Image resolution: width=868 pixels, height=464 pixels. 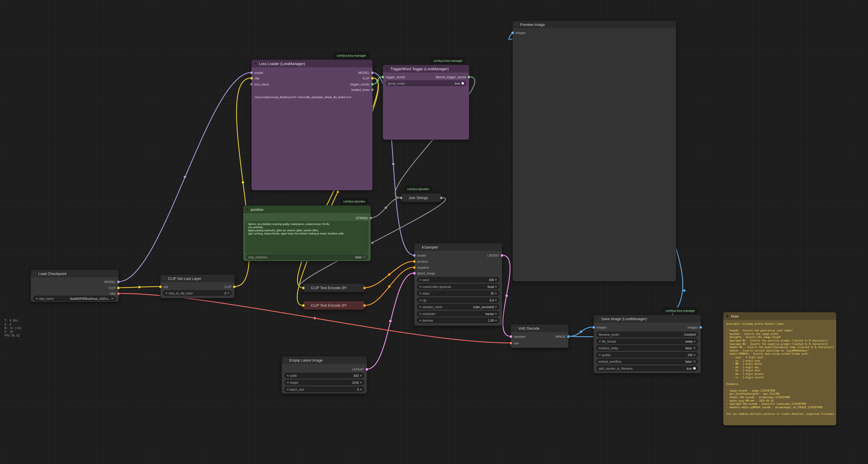 I want to click on output-slot-trigger-words: trigger_words, so click(x=362, y=84).